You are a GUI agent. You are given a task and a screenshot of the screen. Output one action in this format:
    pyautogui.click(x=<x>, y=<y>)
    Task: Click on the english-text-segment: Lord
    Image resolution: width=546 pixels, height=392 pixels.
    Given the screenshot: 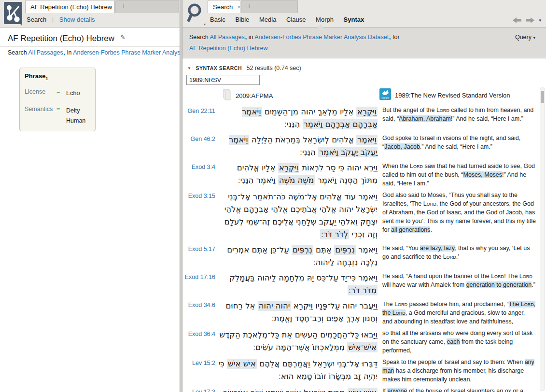 What is the action you would take?
    pyautogui.click(x=497, y=276)
    